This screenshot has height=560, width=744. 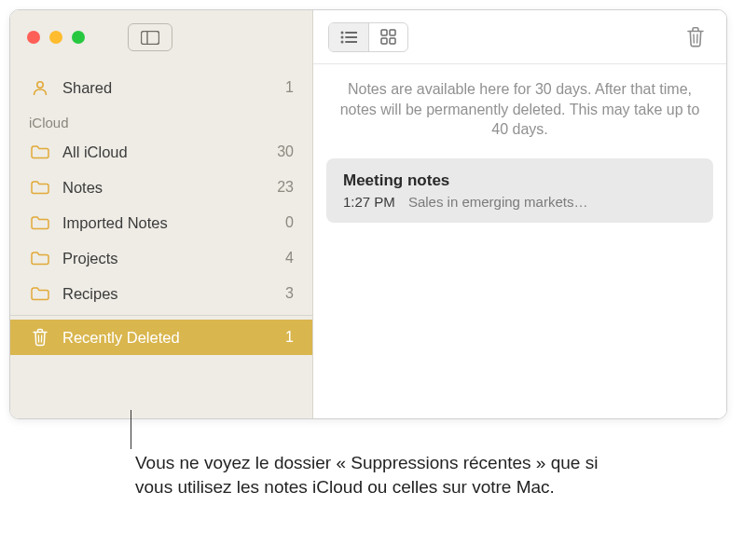 I want to click on shared-label: Shared, so click(x=173, y=88).